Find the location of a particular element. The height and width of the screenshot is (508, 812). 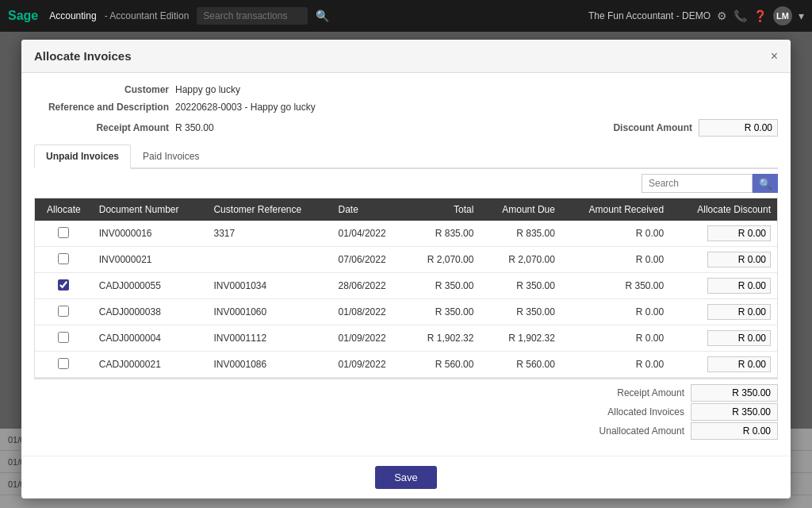

accounting-label: Accounting is located at coordinates (73, 16).